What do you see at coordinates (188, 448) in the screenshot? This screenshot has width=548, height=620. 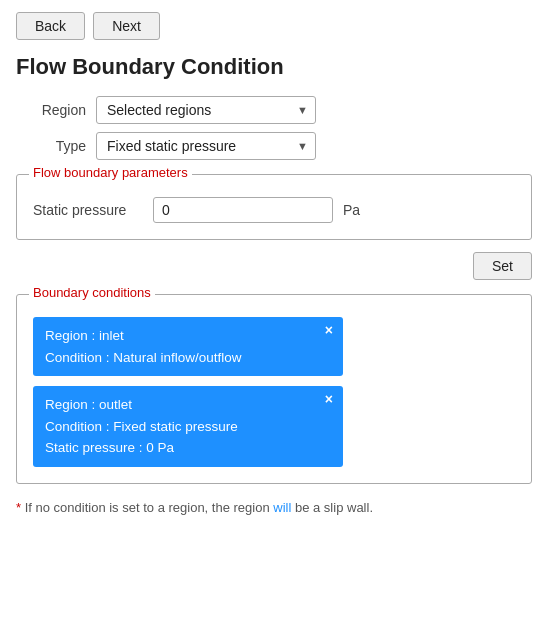 I see `condition-outlet-line3: Static pressure : 0 Pa` at bounding box center [188, 448].